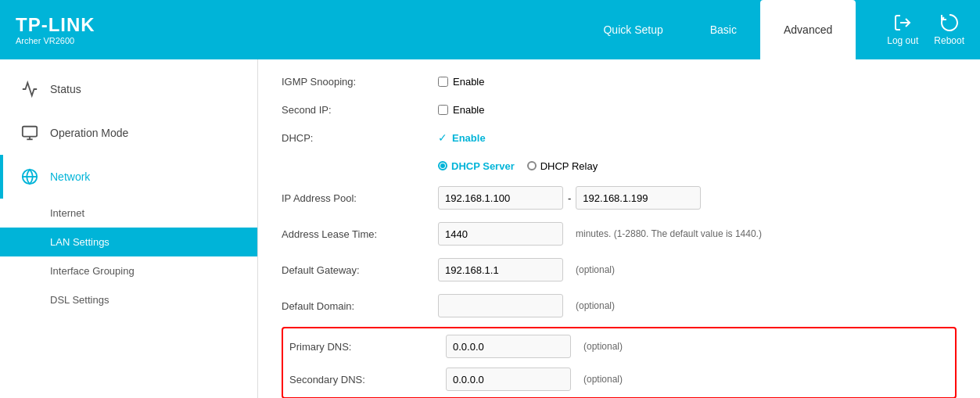  What do you see at coordinates (600, 234) in the screenshot?
I see `lease-time-control: minutes. (1-2880. The default value is 1…` at bounding box center [600, 234].